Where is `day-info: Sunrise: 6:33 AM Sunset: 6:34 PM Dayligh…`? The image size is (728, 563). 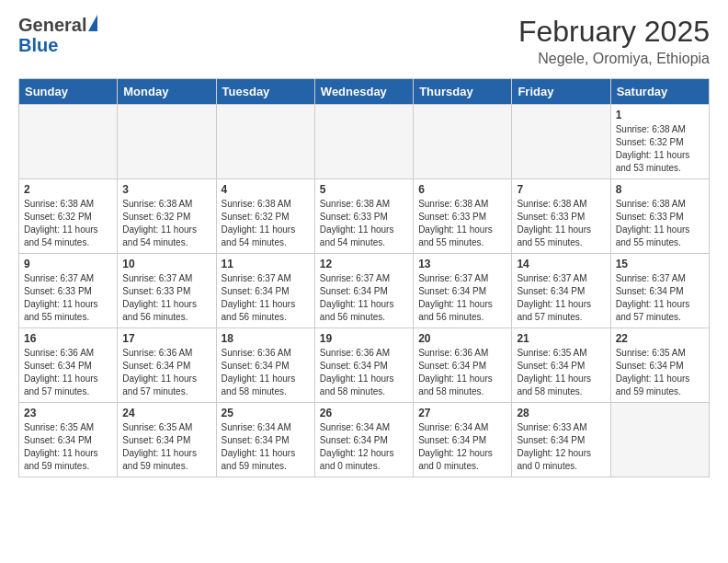 day-info: Sunrise: 6:33 AM Sunset: 6:34 PM Dayligh… is located at coordinates (561, 447).